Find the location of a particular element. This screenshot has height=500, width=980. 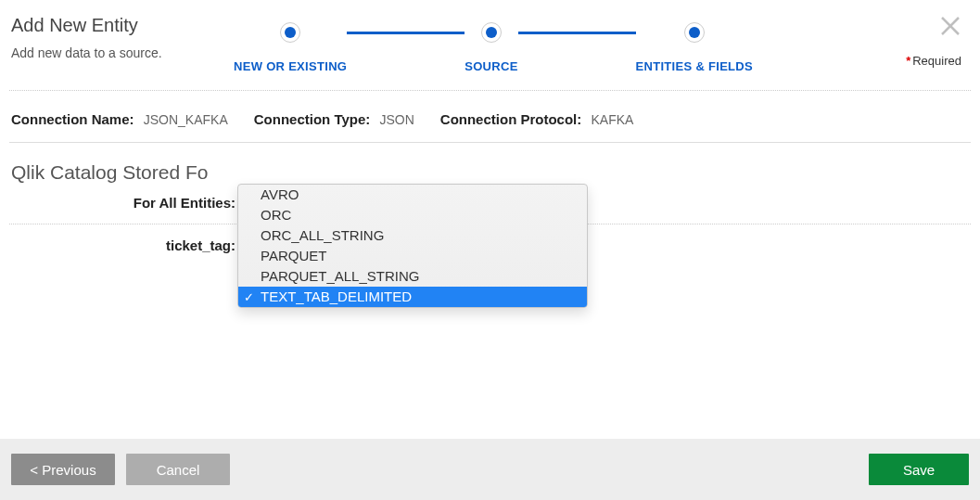

asterisk-icon: * is located at coordinates (909, 61).